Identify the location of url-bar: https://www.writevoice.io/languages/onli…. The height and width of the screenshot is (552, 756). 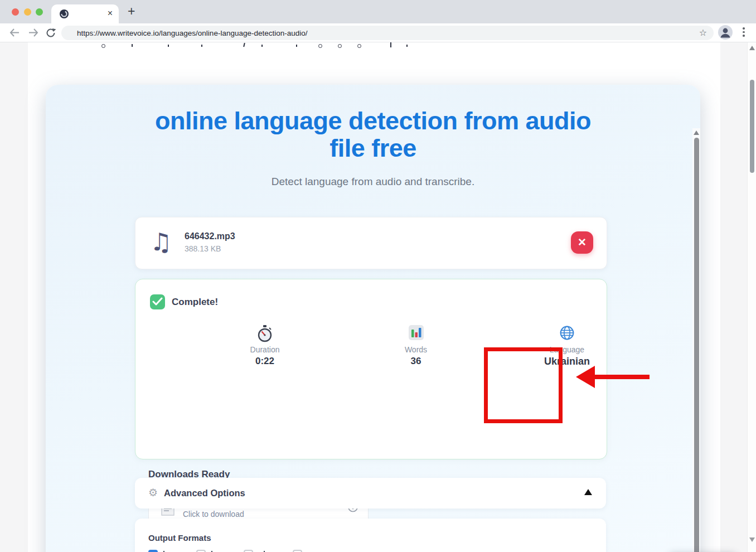
(387, 33).